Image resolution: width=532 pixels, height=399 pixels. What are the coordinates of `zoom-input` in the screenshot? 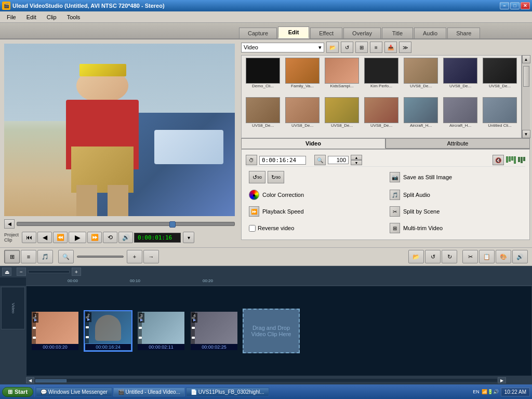 It's located at (338, 160).